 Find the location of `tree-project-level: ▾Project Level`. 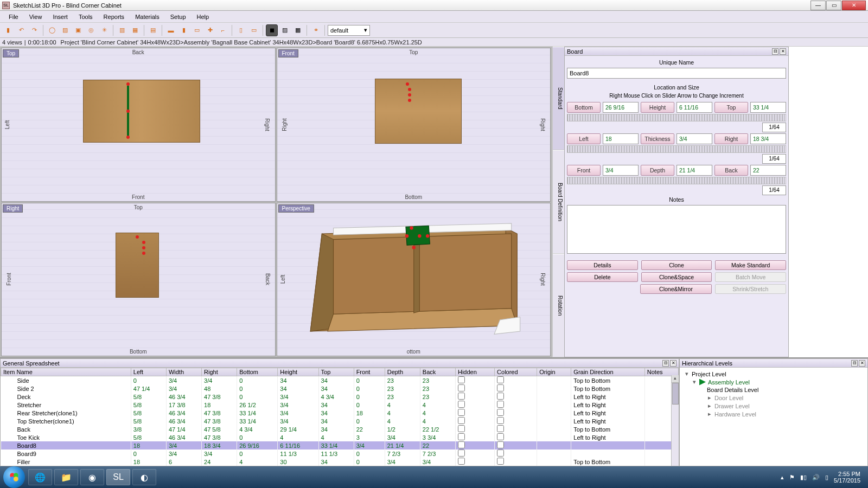

tree-project-level: ▾Project Level is located at coordinates (774, 374).